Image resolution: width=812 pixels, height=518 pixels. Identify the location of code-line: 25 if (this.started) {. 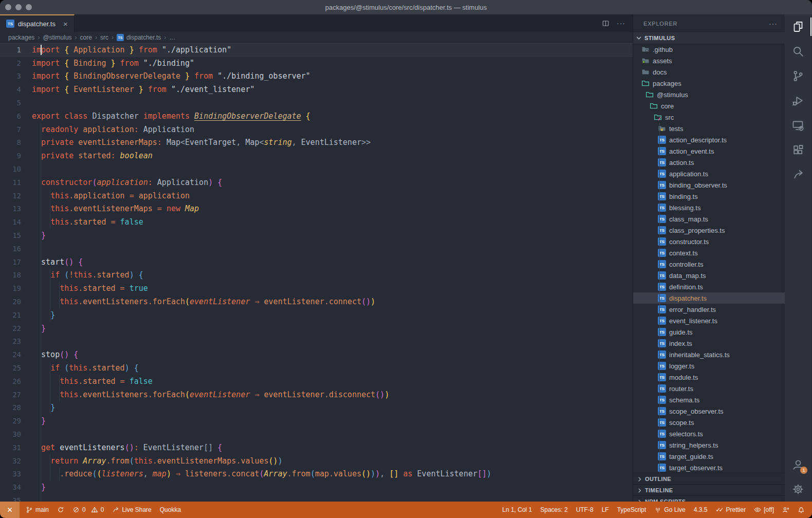
(317, 368).